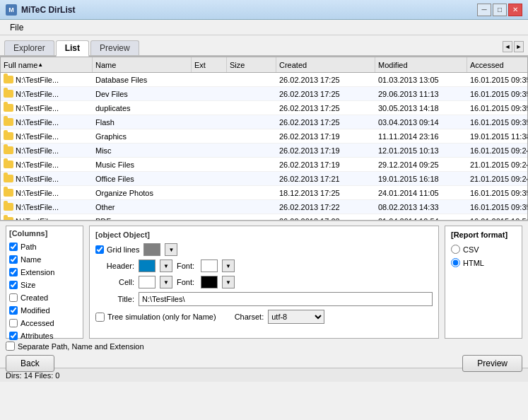 The height and width of the screenshot is (420, 528). Describe the element at coordinates (35, 310) in the screenshot. I see `col-checkbox-label: Modified` at that location.